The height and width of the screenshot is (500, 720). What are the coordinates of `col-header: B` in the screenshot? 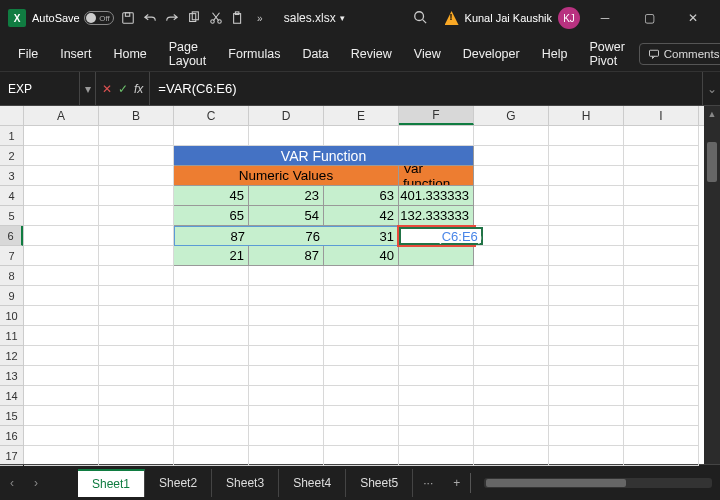 It's located at (136, 116).